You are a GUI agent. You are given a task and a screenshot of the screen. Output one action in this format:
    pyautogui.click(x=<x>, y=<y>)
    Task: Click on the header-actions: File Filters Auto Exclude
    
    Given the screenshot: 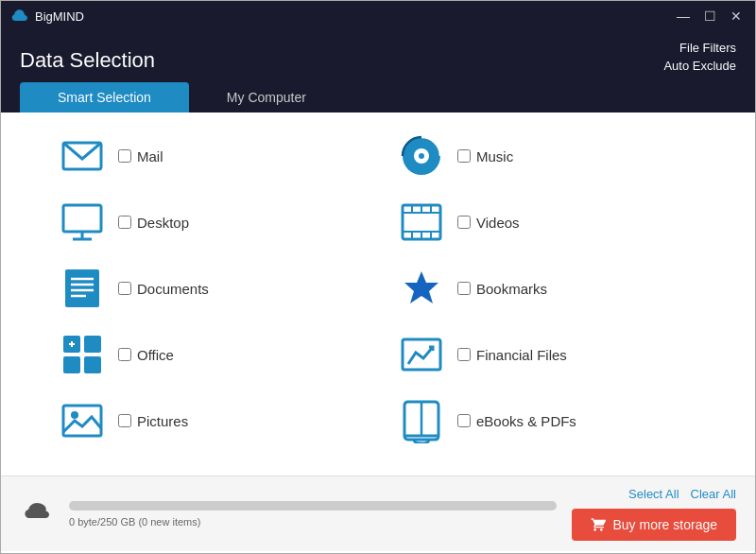 What is the action you would take?
    pyautogui.click(x=699, y=61)
    